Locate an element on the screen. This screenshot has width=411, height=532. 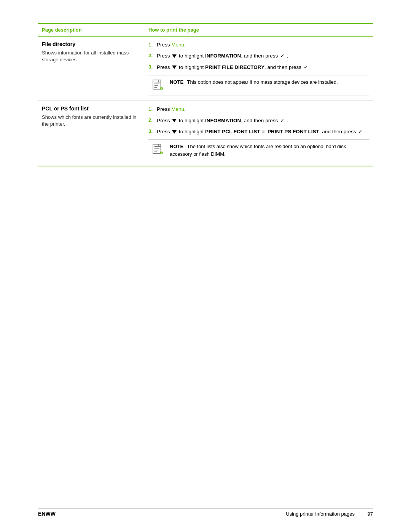
step-num-1: 1. is located at coordinates (153, 45).